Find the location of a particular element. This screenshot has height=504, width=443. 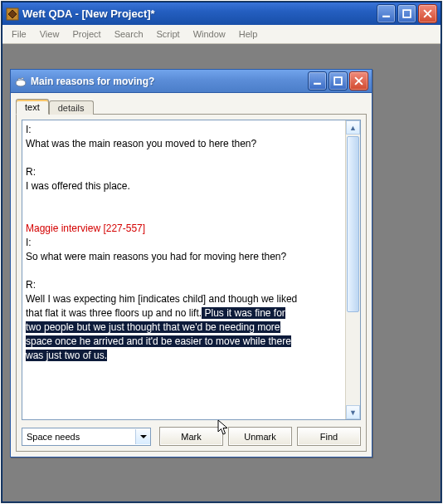

tab-details: details is located at coordinates (71, 108).